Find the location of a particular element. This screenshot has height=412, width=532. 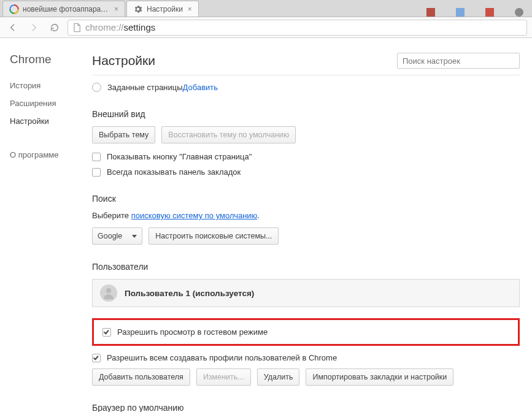

avatar-icon is located at coordinates (109, 293).